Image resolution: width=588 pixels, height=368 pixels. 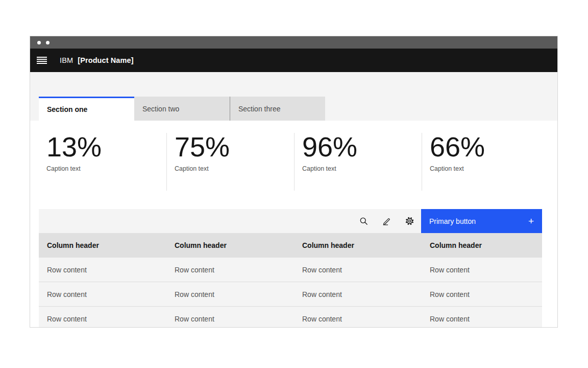 I want to click on settings-icon, so click(x=409, y=221).